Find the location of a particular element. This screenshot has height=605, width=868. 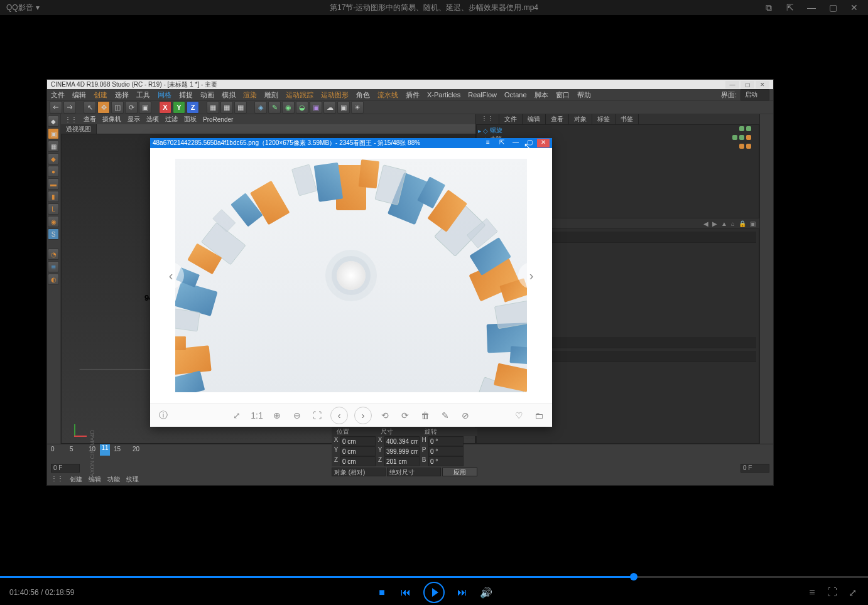

aspect-button: ⛶ is located at coordinates (832, 592).